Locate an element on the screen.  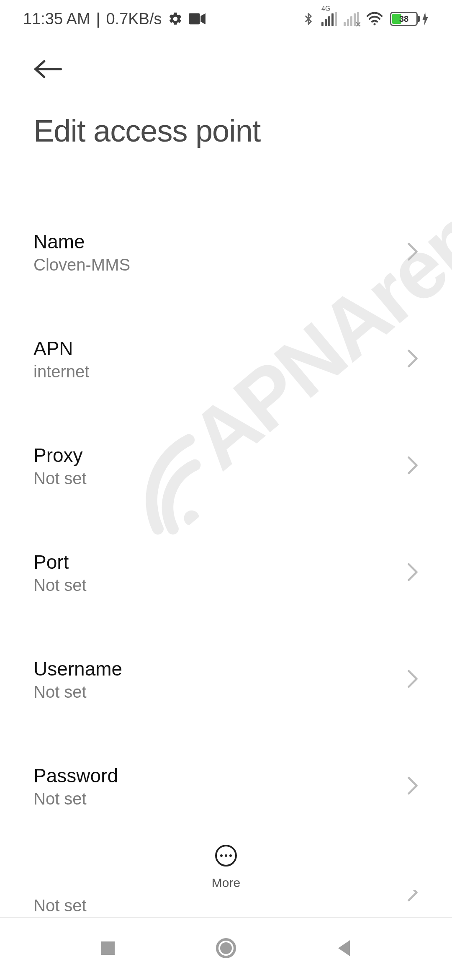
row-apn: APN internet is located at coordinates (226, 359).